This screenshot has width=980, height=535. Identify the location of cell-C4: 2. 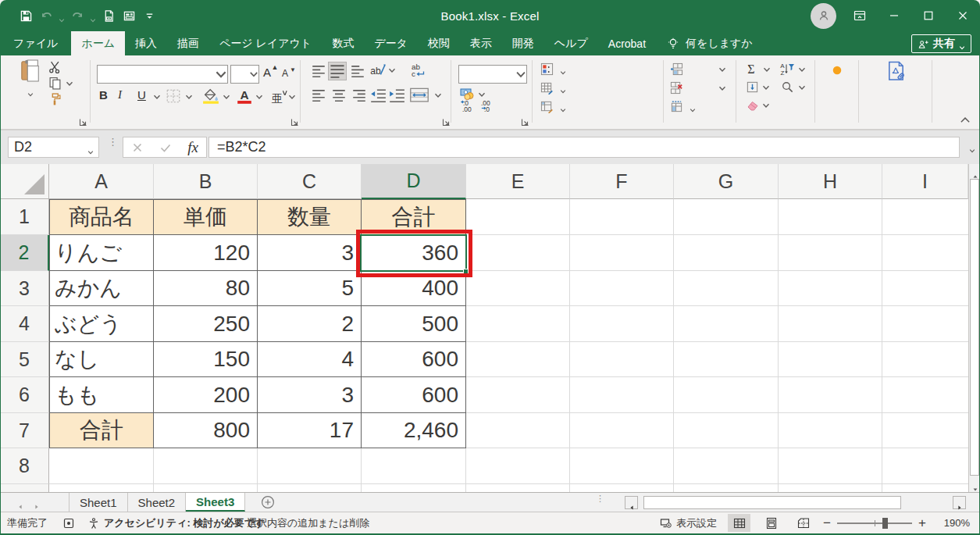
(309, 324).